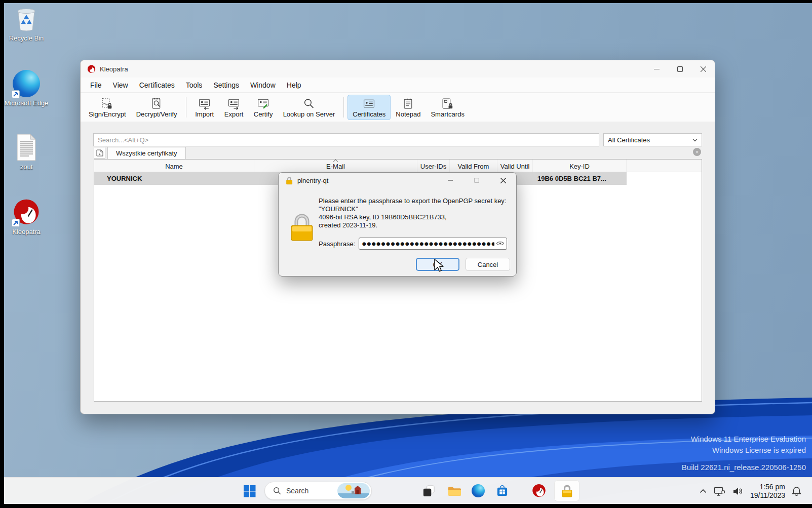  Describe the element at coordinates (16, 94) in the screenshot. I see `shortcut-arrow-icon` at that location.